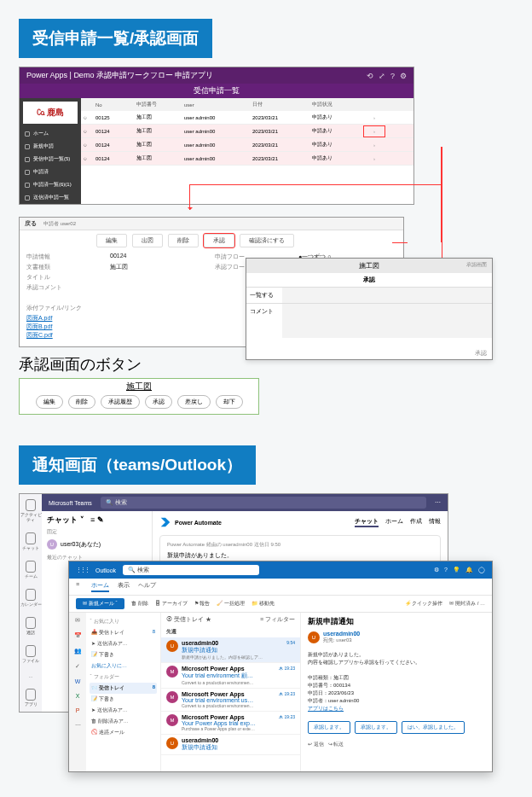 The image size is (532, 797). I want to click on rail-more: …, so click(31, 676).